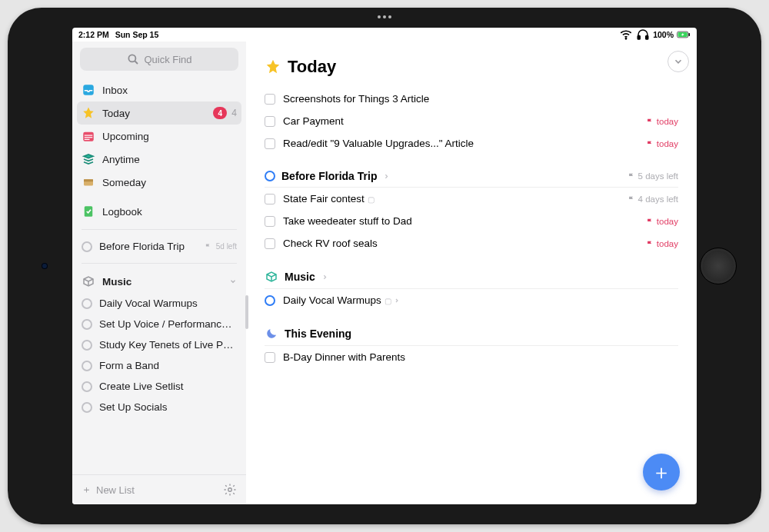  What do you see at coordinates (108, 490) in the screenshot?
I see `new-list-button: ＋ New List` at bounding box center [108, 490].